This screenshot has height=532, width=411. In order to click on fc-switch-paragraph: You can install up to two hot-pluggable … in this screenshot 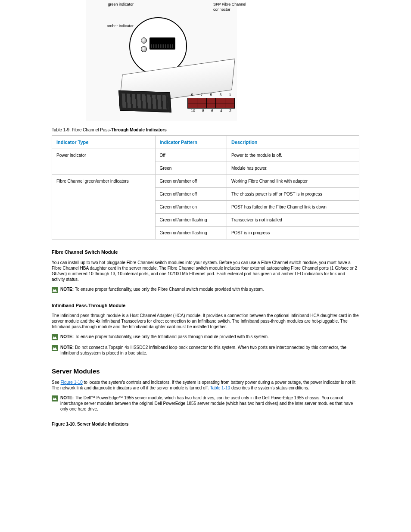, I will do `click(206, 271)`.